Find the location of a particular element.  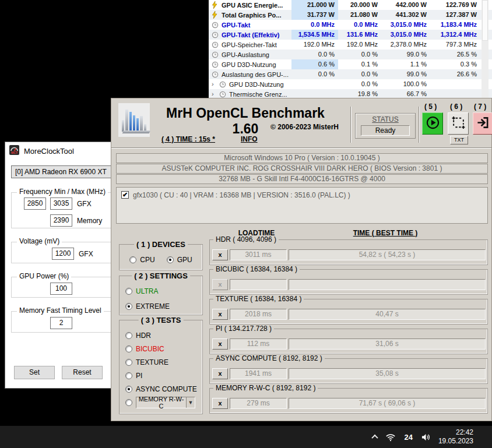

sensor-row: GPU D3D-Nutzung0.6 %0.1 %1.1 %0.3 % is located at coordinates (350, 64).